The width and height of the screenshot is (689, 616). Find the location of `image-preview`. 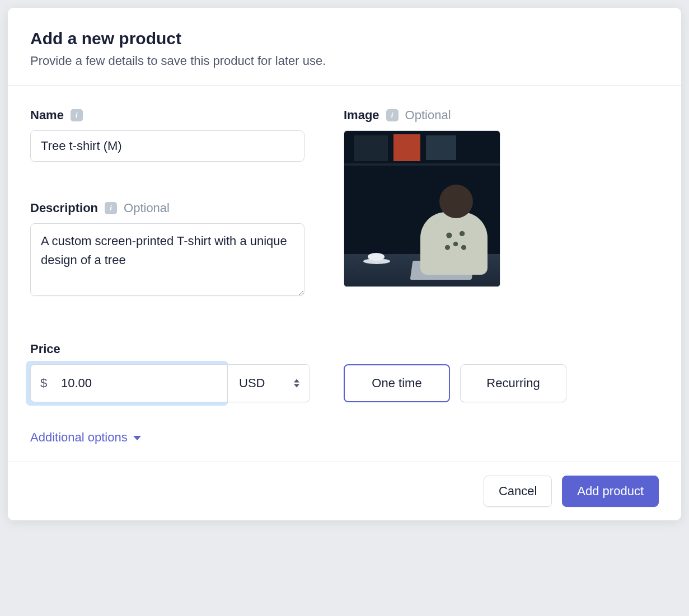

image-preview is located at coordinates (422, 209).